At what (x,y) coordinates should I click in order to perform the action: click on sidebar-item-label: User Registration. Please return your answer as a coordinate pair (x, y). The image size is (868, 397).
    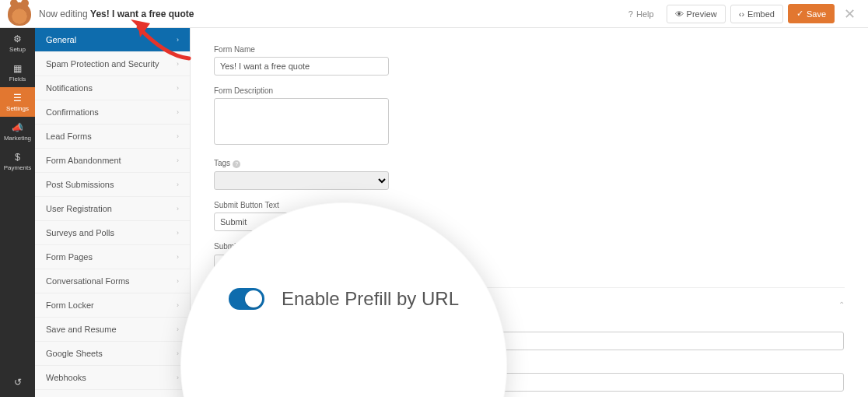
    Looking at the image, I should click on (79, 209).